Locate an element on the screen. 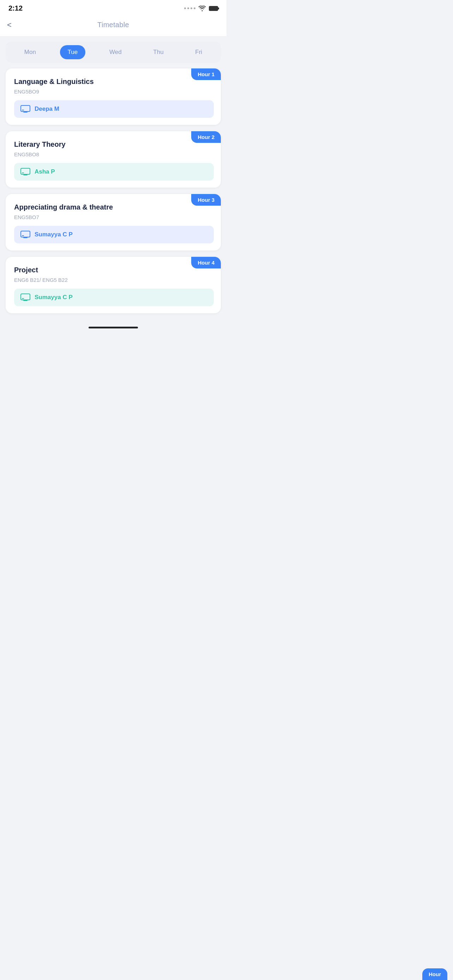 Image resolution: width=453 pixels, height=980 pixels. tab-tue: Tue is located at coordinates (73, 52).